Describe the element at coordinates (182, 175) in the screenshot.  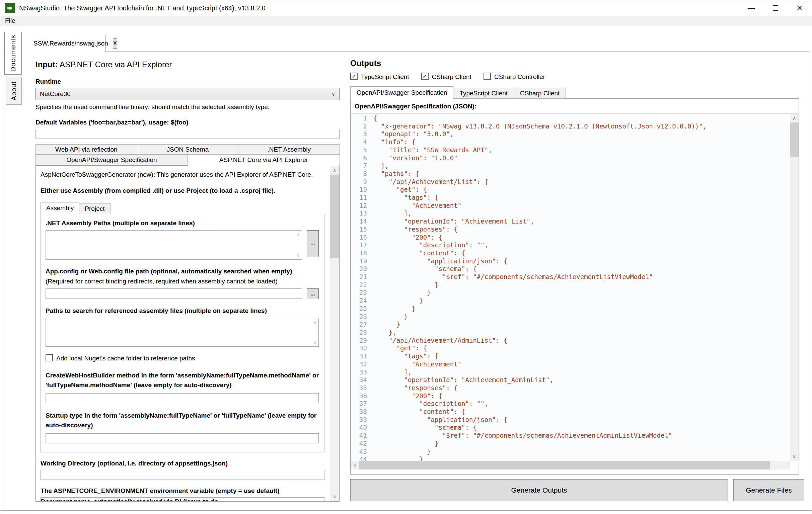
I see `generator-description: AspNetCoreToSwaggerGenerator (new): This…` at that location.